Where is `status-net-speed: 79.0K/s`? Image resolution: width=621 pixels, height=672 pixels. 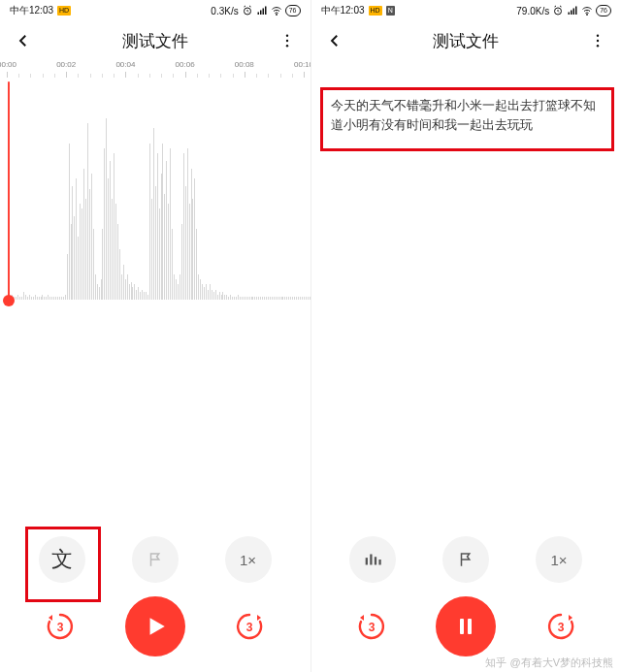
status-net-speed: 79.0K/s is located at coordinates (533, 12).